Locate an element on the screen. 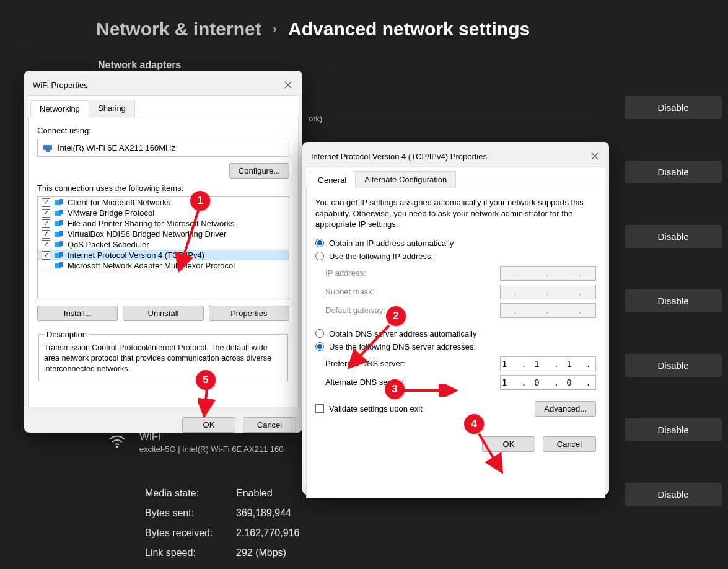  subnet-mask-input is located at coordinates (548, 292).